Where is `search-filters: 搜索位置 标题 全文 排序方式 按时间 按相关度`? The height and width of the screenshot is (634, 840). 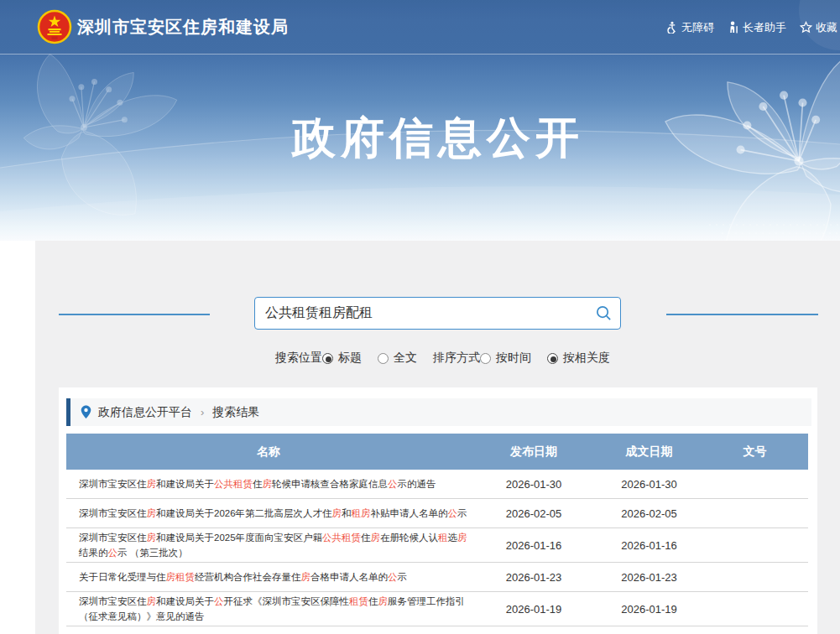 search-filters: 搜索位置 标题 全文 排序方式 按时间 按相关度 is located at coordinates (451, 358).